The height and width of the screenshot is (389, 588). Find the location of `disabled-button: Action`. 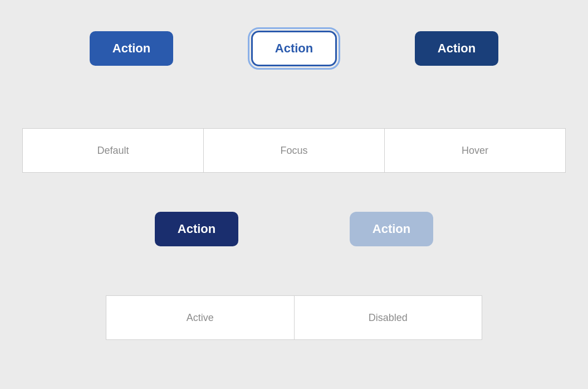

disabled-button: Action is located at coordinates (391, 229).